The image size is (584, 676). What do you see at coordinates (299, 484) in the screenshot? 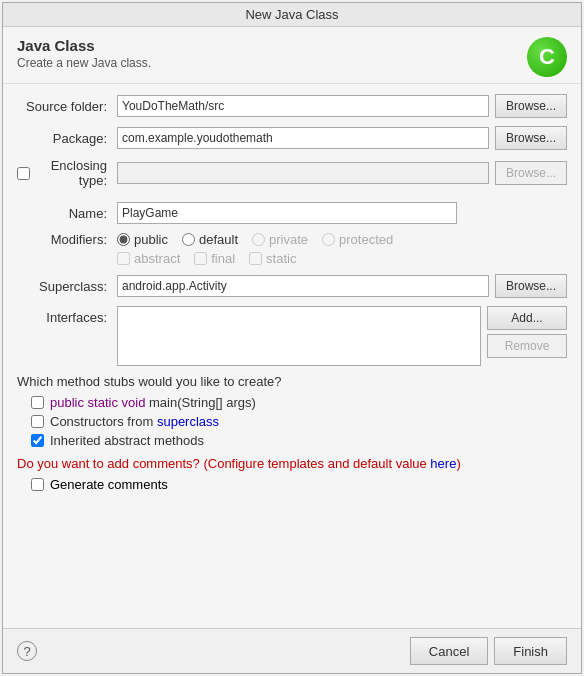
I see `generate-comments-row: Generate comments` at bounding box center [299, 484].